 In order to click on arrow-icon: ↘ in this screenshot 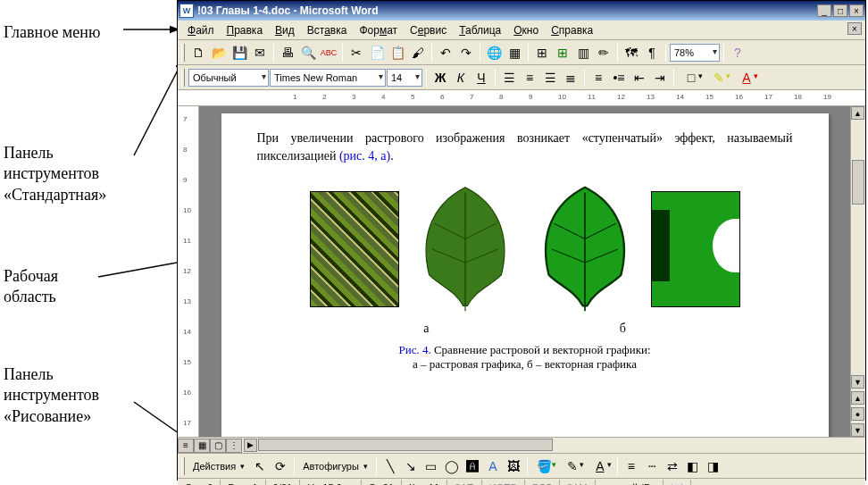, I will do `click(411, 466)`.